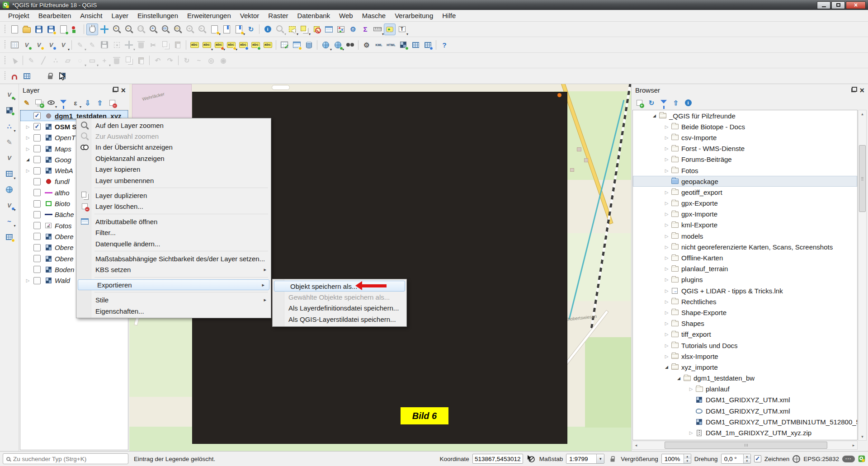 Image resolution: width=868 pixels, height=466 pixels. What do you see at coordinates (309, 45) in the screenshot?
I see `db-manager` at bounding box center [309, 45].